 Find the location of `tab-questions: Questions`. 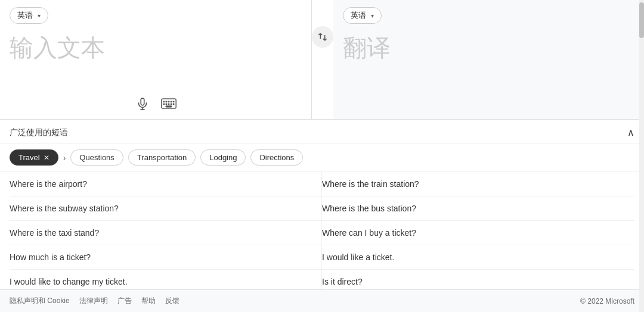

tab-questions: Questions is located at coordinates (97, 157).